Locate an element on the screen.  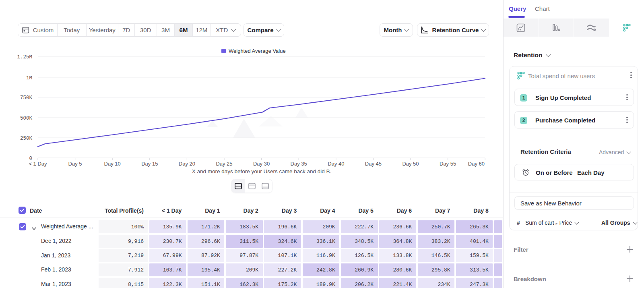
svg-text: Day 45 is located at coordinates (374, 164).